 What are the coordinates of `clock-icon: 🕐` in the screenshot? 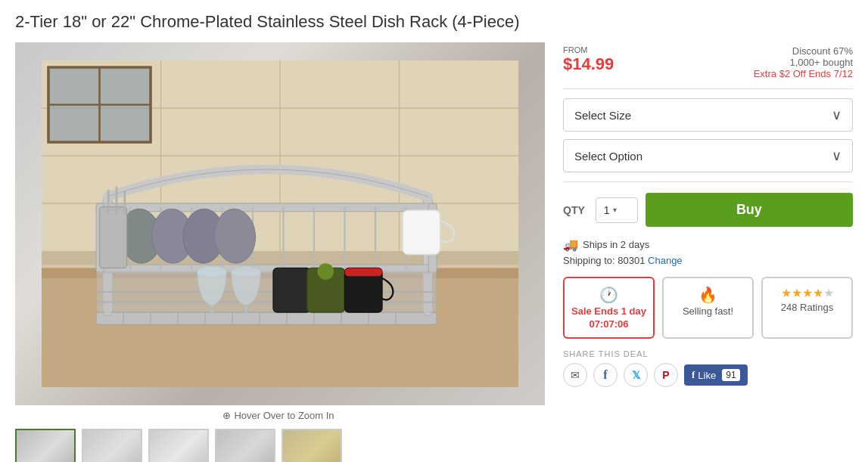 It's located at (608, 295).